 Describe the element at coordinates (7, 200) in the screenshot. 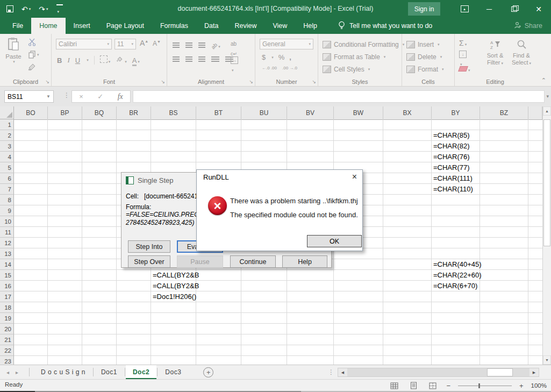

I see `row-header-8: 8` at that location.